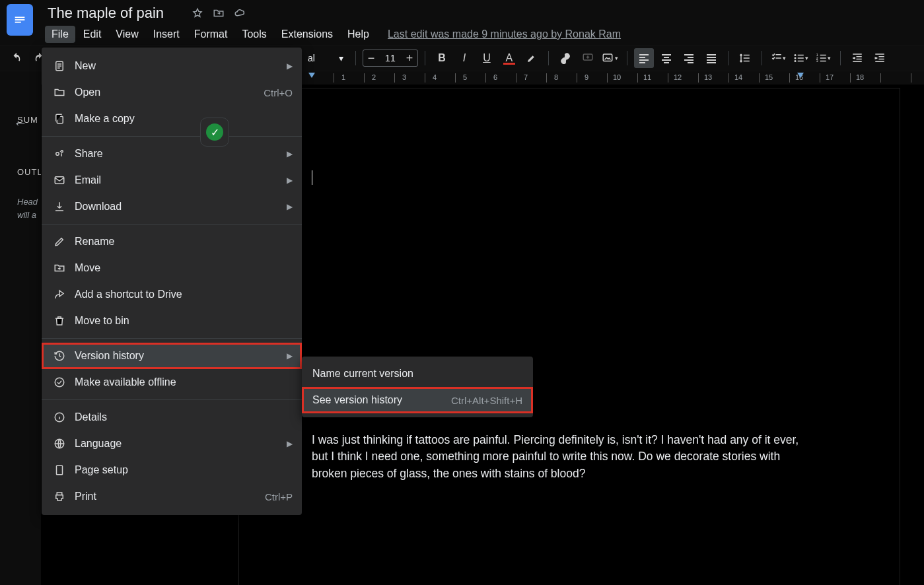  Describe the element at coordinates (565, 58) in the screenshot. I see `insert-link-button` at that location.